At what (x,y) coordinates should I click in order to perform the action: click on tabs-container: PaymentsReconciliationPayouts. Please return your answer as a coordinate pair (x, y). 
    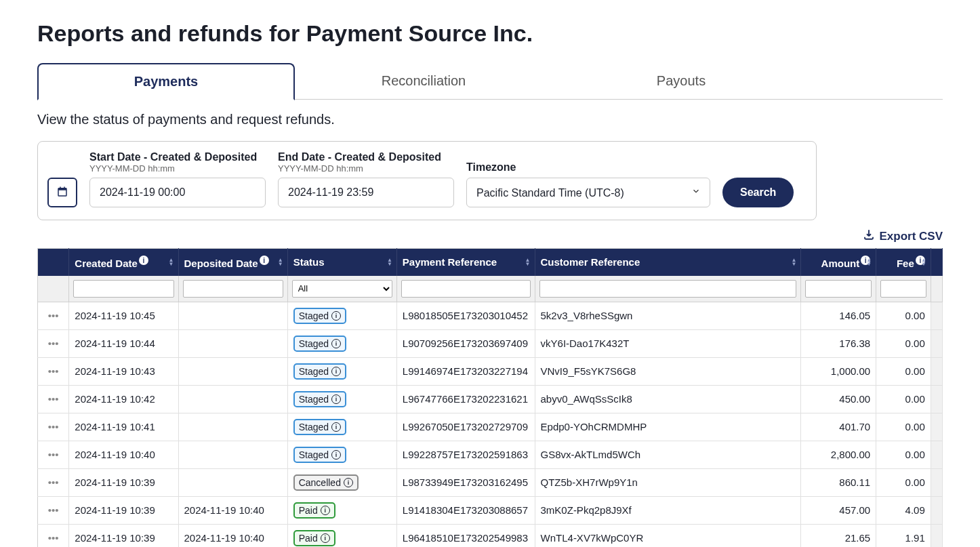
    Looking at the image, I should click on (490, 81).